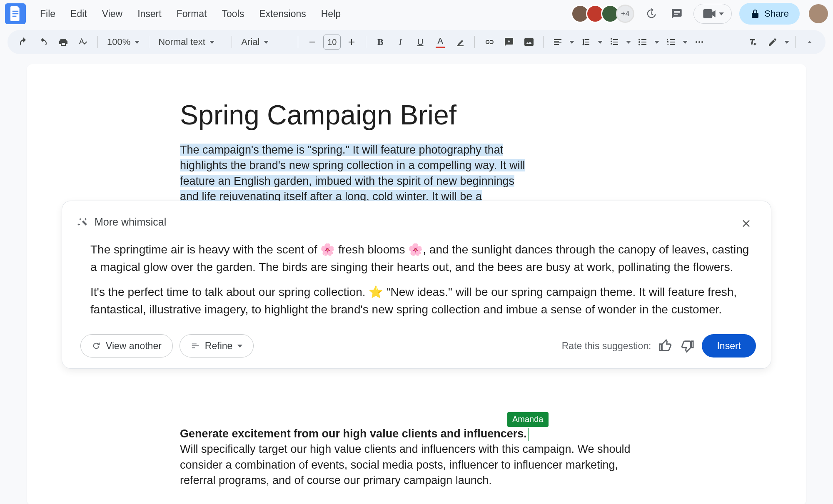 This screenshot has width=833, height=504. What do you see at coordinates (250, 42) in the screenshot?
I see `font-value: Arial` at bounding box center [250, 42].